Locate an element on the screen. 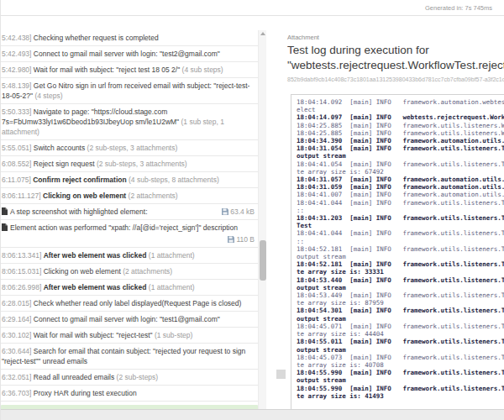 The height and width of the screenshot is (420, 504). step-text: Read all unreaded emails is located at coordinates (76, 377).